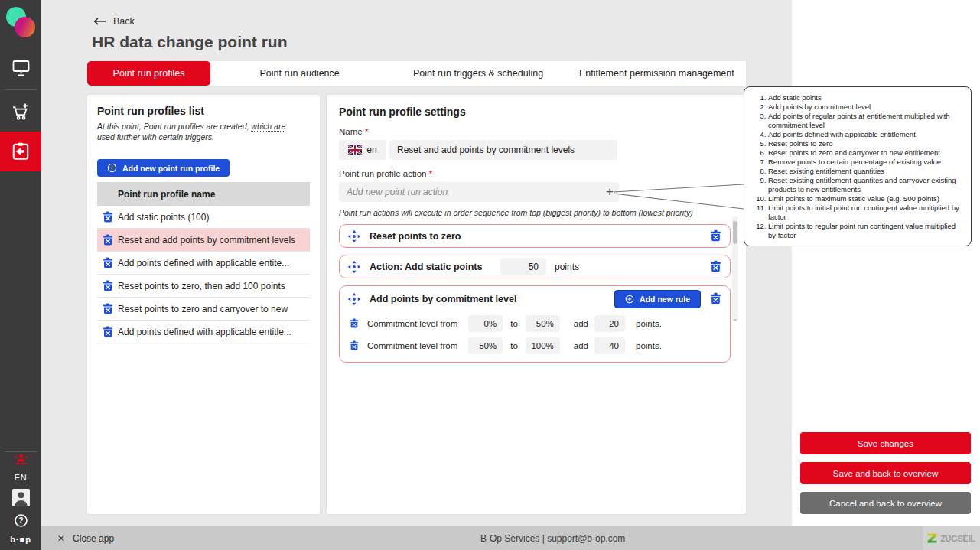 The image size is (980, 550). Describe the element at coordinates (148, 73) in the screenshot. I see `tab-point-run-profiles: Point run profiles` at that location.